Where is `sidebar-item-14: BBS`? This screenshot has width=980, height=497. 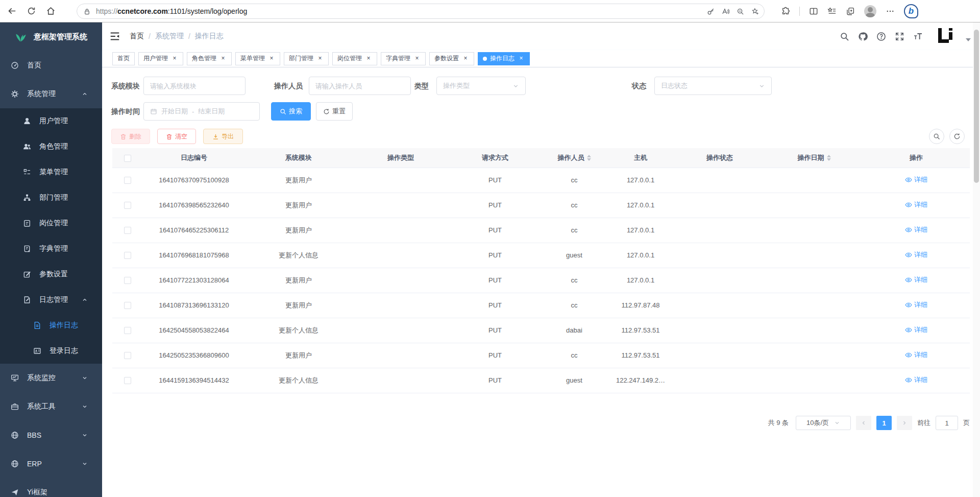
sidebar-item-14: BBS is located at coordinates (51, 435).